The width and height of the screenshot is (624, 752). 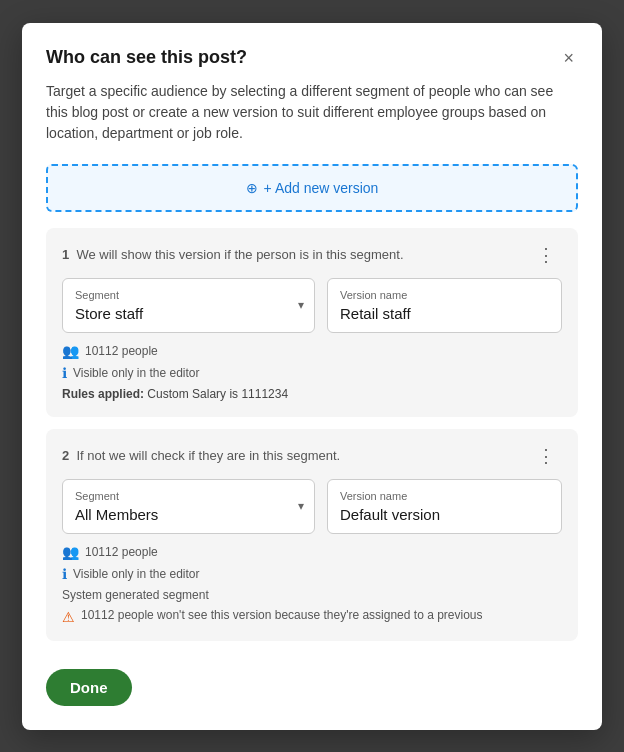 I want to click on version-name-label-2: Version name, so click(x=444, y=496).